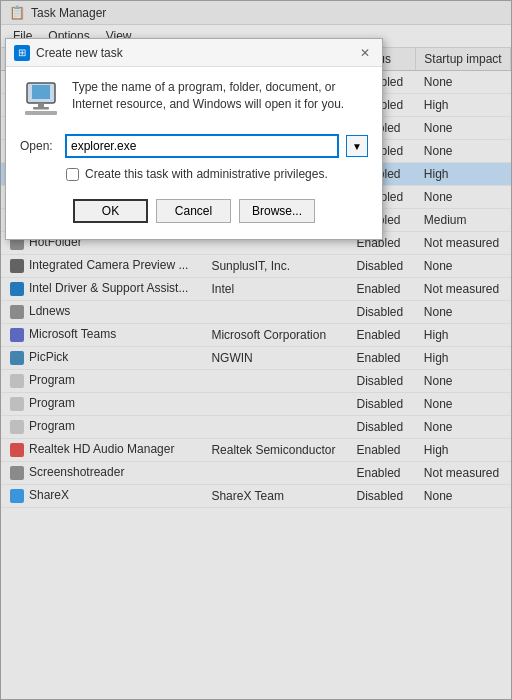  What do you see at coordinates (193, 53) in the screenshot?
I see `dialog-title: Create new task` at bounding box center [193, 53].